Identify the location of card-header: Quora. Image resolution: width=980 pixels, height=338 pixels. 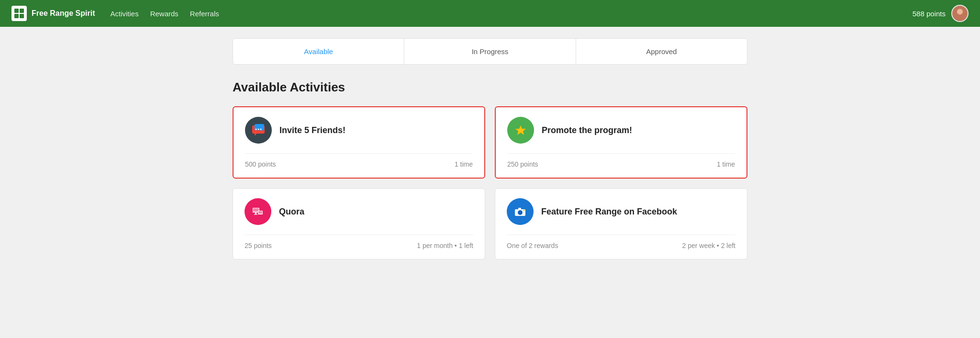
(359, 212).